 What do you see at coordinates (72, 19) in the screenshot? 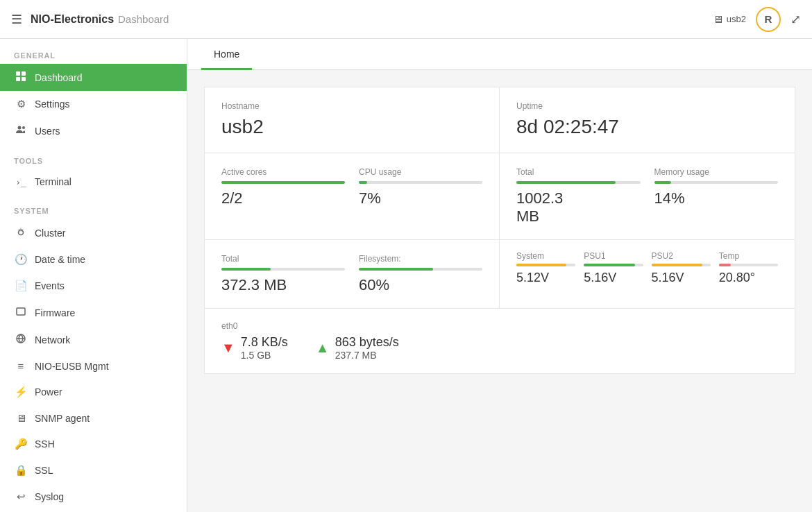
I see `brand-name: NIO-Electronics` at bounding box center [72, 19].